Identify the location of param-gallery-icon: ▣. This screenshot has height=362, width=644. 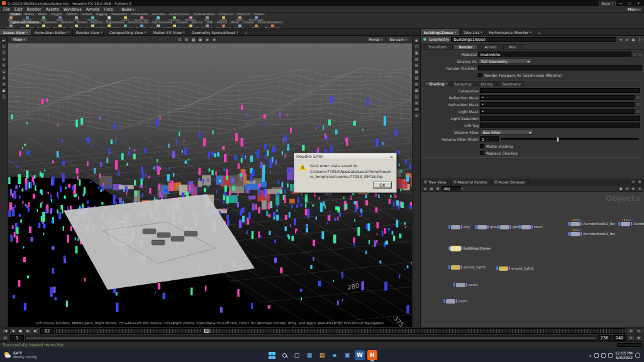
(633, 40).